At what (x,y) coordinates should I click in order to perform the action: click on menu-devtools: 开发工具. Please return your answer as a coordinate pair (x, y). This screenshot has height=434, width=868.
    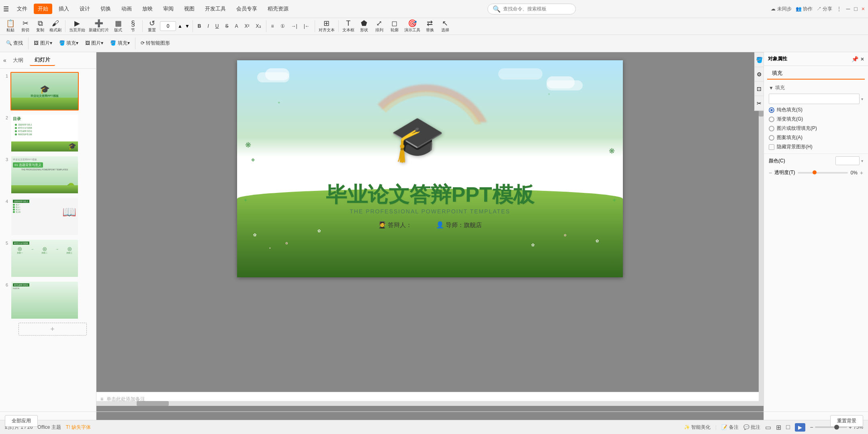
    Looking at the image, I should click on (215, 9).